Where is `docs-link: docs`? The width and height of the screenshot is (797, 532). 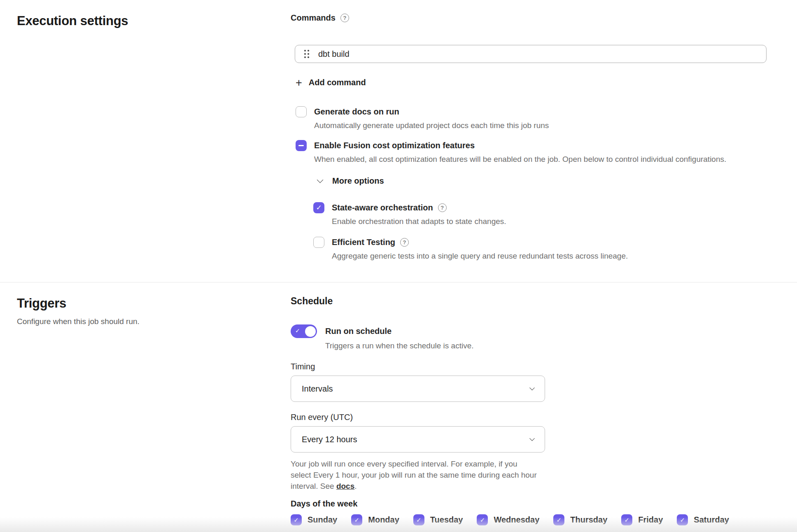 docs-link: docs is located at coordinates (345, 486).